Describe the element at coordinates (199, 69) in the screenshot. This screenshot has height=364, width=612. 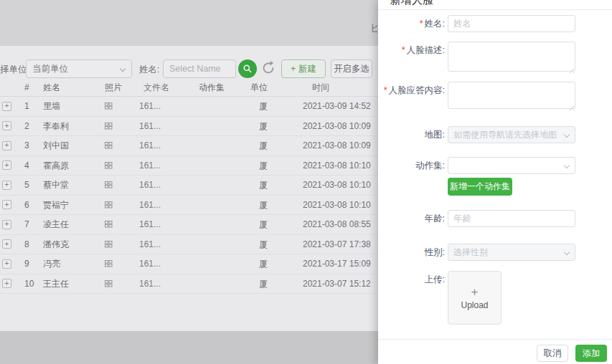
I see `name-search-input` at that location.